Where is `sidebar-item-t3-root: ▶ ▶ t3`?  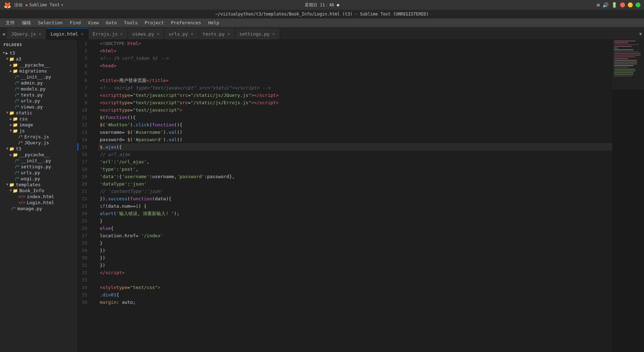
sidebar-item-t3-root: ▶ ▶ t3 is located at coordinates (39, 53).